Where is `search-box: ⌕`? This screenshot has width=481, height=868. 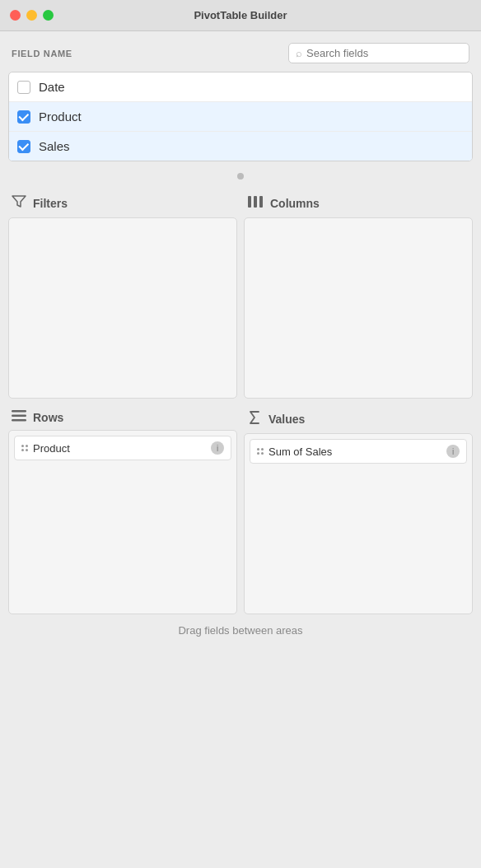
search-box: ⌕ is located at coordinates (379, 53).